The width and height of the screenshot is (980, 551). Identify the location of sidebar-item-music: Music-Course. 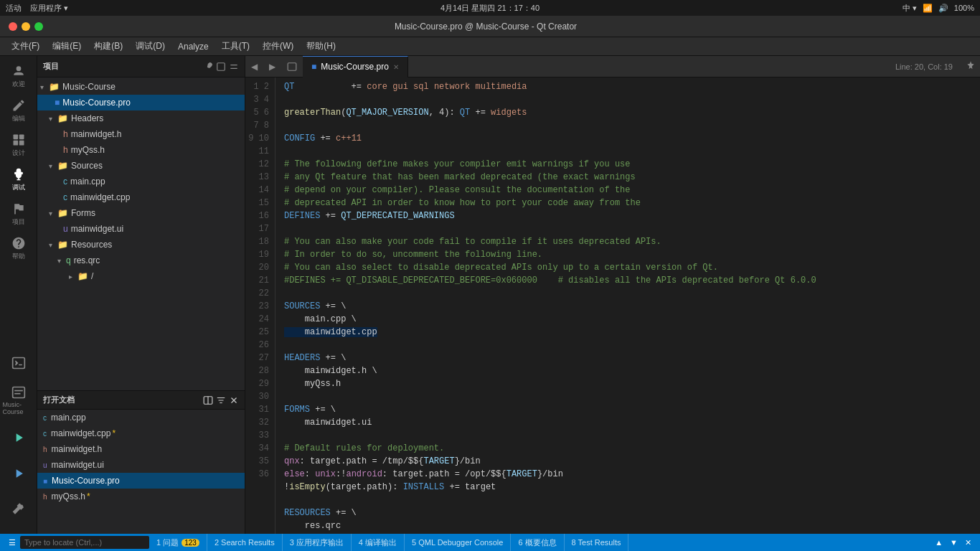
(19, 400).